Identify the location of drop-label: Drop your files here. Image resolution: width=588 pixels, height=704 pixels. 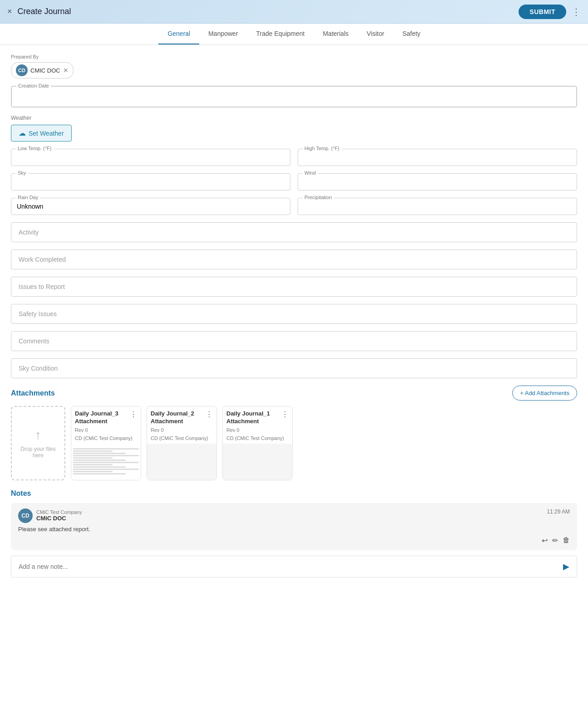
(38, 452).